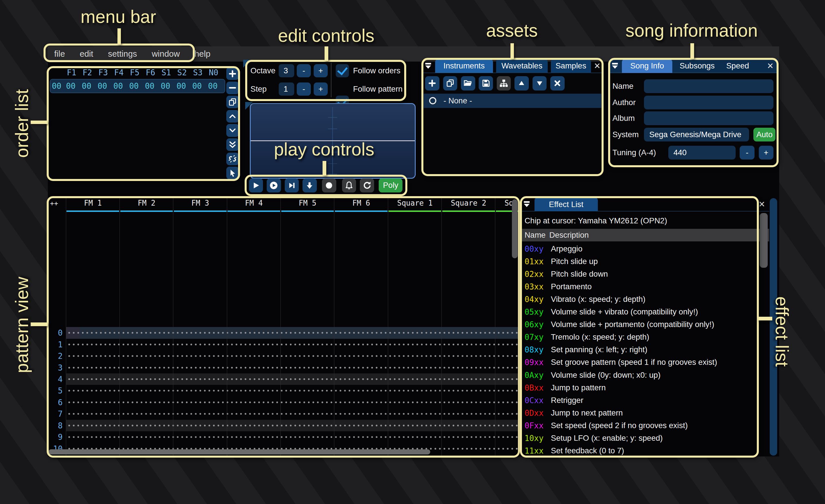 This screenshot has width=825, height=504. Describe the element at coordinates (233, 88) in the screenshot. I see `remove-order-button` at that location.